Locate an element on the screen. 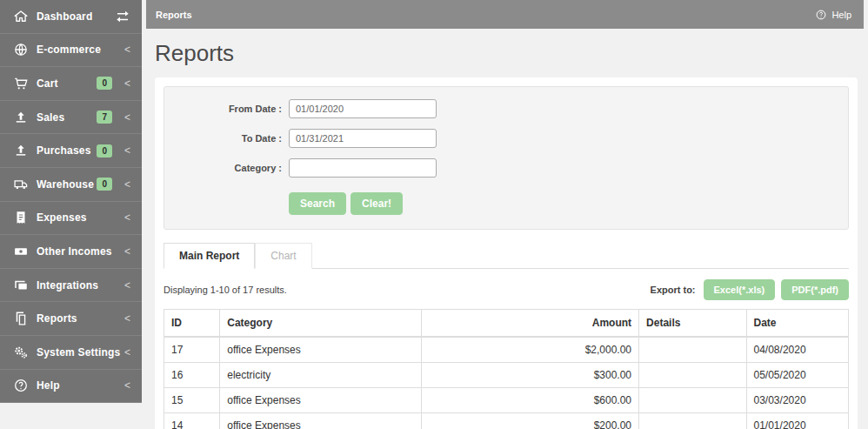  clear-button: Clear! is located at coordinates (377, 204).